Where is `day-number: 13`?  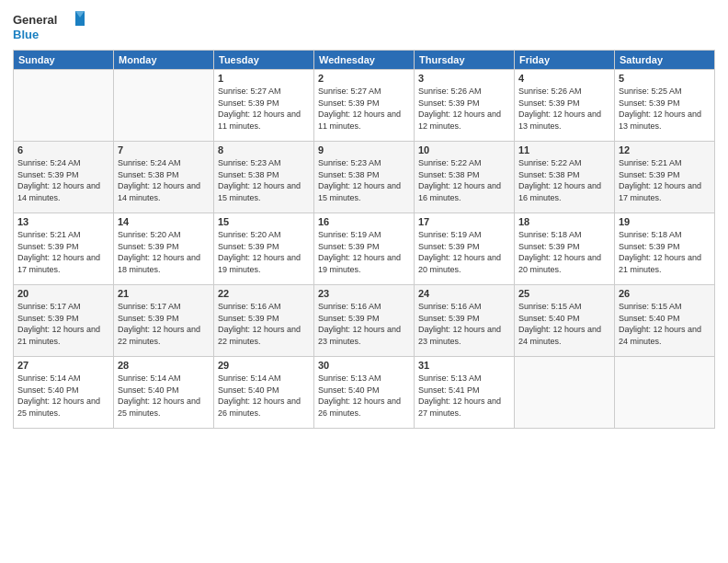
day-number: 13 is located at coordinates (63, 222).